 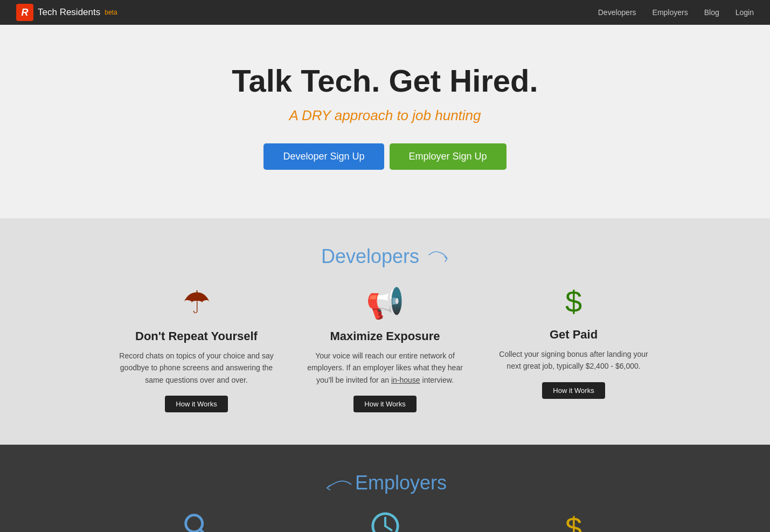 I want to click on employer-signup-button: Employer Sign Up, so click(x=448, y=156).